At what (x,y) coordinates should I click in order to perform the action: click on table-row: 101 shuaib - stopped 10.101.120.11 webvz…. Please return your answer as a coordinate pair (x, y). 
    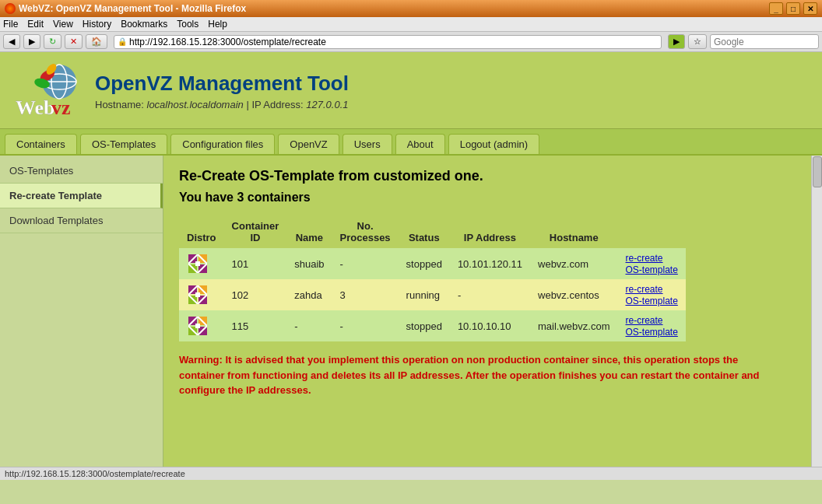
    Looking at the image, I should click on (433, 264).